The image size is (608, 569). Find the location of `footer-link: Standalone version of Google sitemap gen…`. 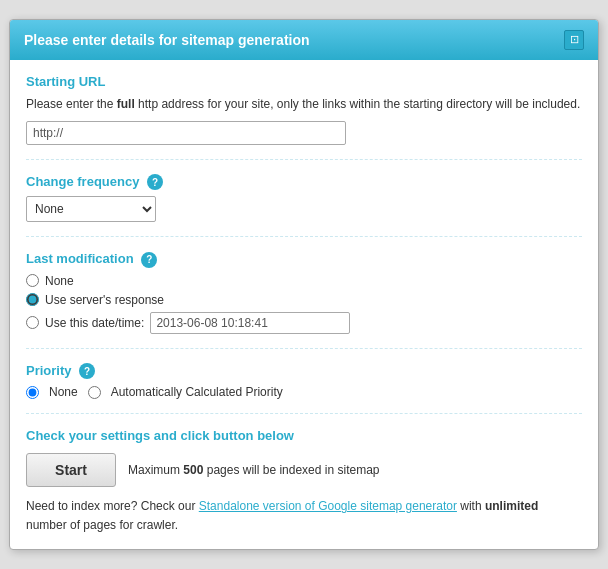

footer-link: Standalone version of Google sitemap gen… is located at coordinates (328, 506).